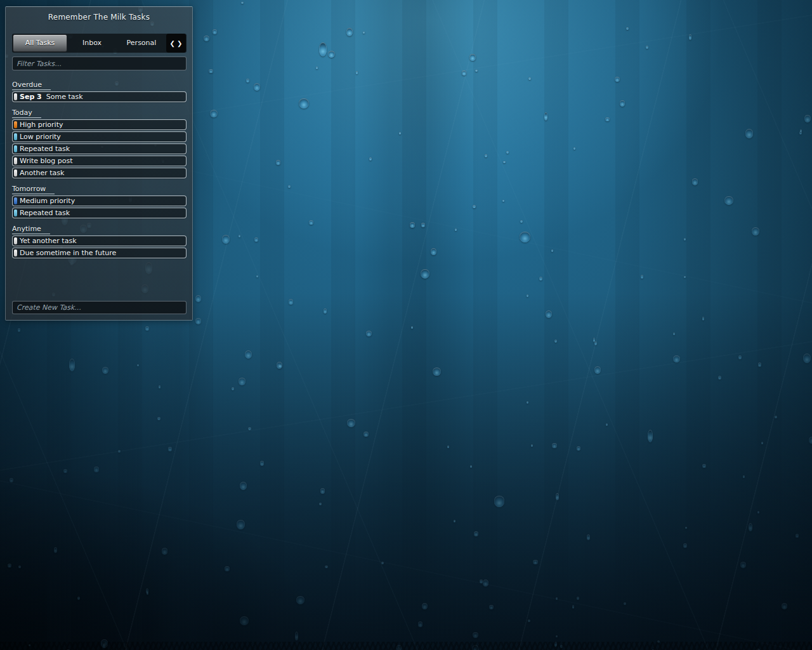 The image size is (812, 650). What do you see at coordinates (27, 113) in the screenshot?
I see `section-label: Today` at bounding box center [27, 113].